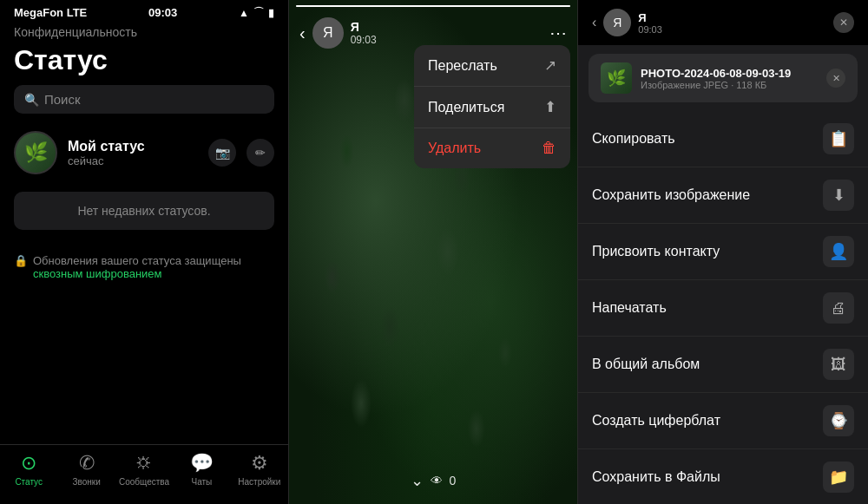 Image resolution: width=868 pixels, height=504 pixels. Describe the element at coordinates (838, 364) in the screenshot. I see `shared-album-icon: 🖼` at that location.